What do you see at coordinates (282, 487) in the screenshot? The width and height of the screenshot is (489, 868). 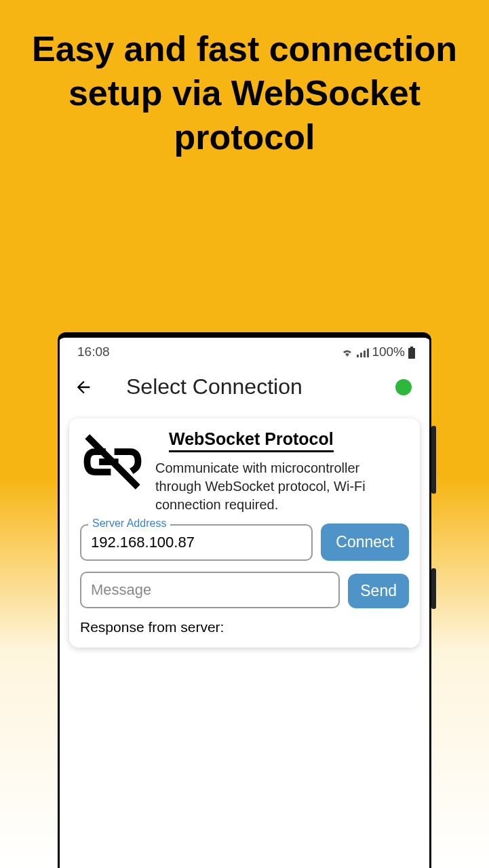 I see `card-description: Communicate with microcontroller through…` at bounding box center [282, 487].